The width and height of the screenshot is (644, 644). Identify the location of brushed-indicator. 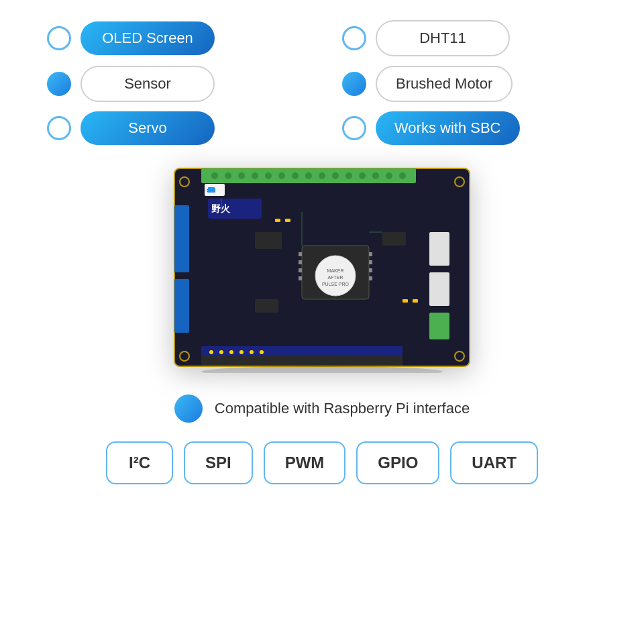
(354, 84).